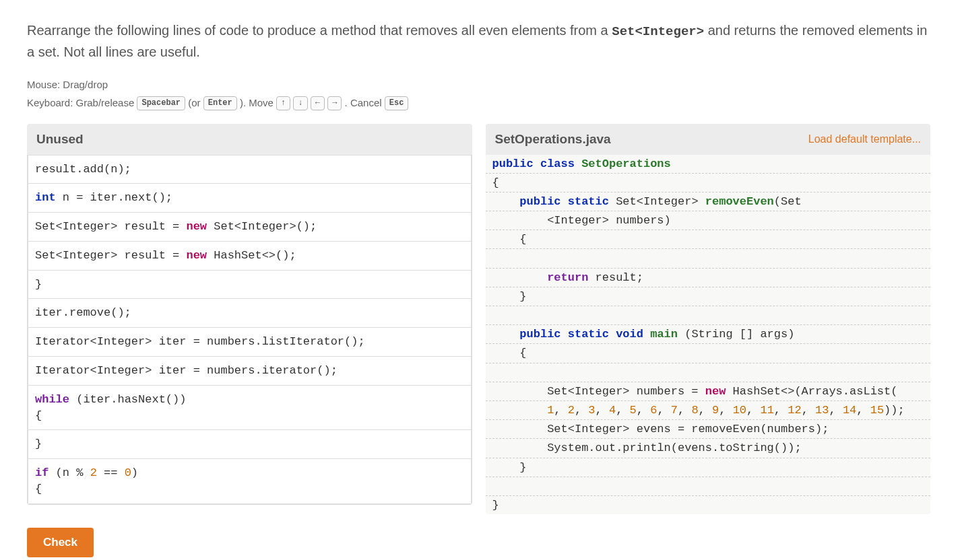 This screenshot has height=560, width=962. What do you see at coordinates (397, 104) in the screenshot?
I see `kbd-esc: Esc` at bounding box center [397, 104].